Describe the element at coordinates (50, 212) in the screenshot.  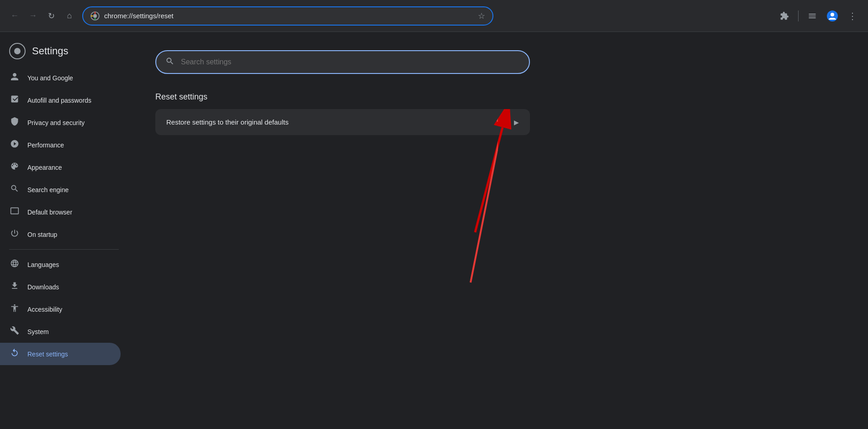
I see `sidebar-item-label: Default browser` at that location.